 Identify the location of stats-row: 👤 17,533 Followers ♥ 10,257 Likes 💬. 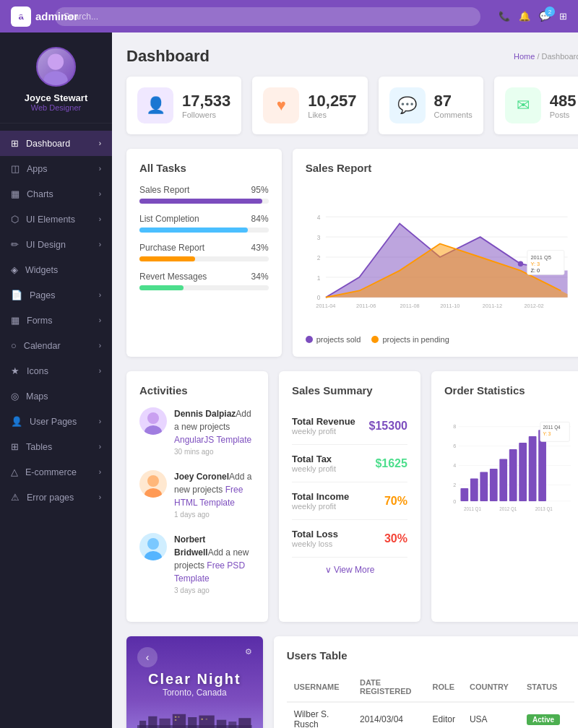
(353, 105).